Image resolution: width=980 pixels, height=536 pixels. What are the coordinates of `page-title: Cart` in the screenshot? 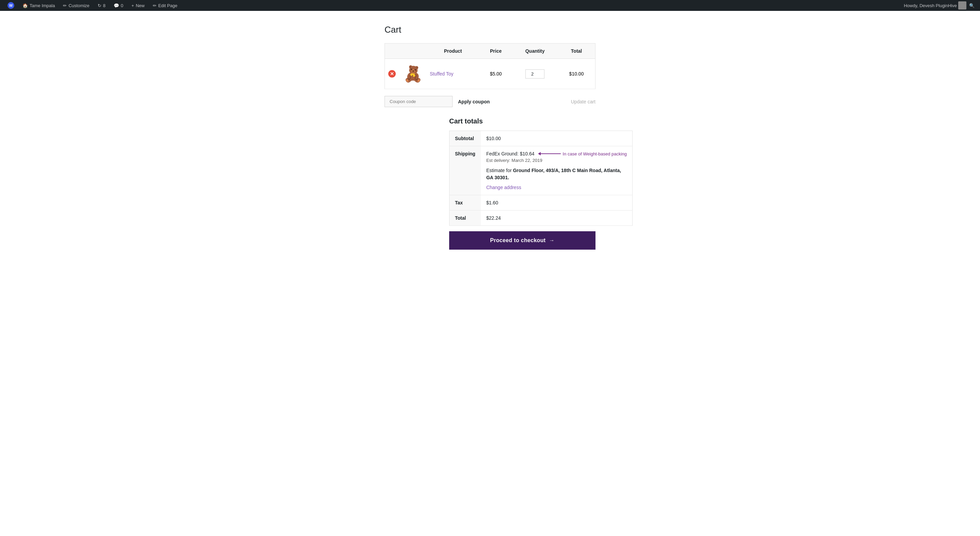 It's located at (490, 30).